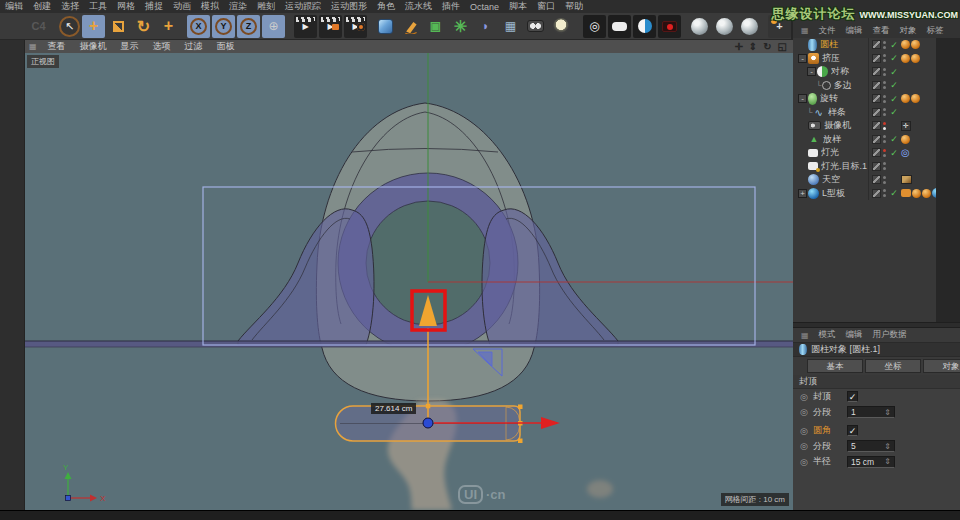 This screenshot has width=960, height=520. I want to click on menu-item: 选择, so click(70, 6).